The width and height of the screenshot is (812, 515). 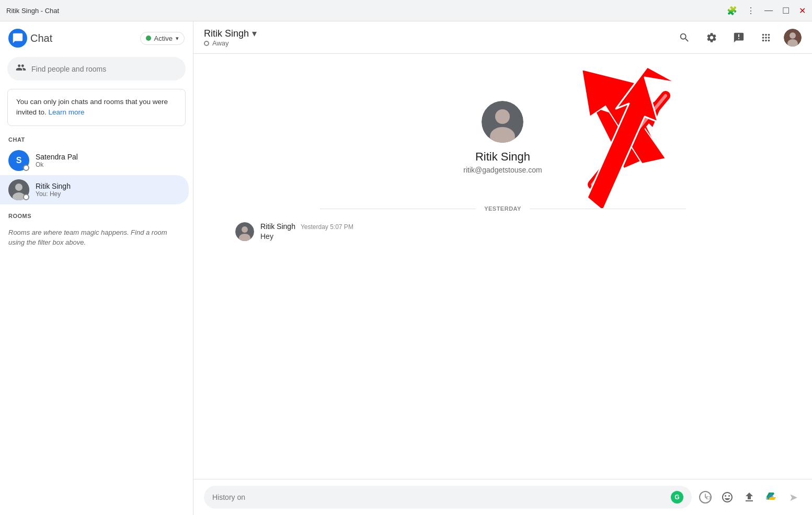 I want to click on apps-header-button, so click(x=766, y=38).